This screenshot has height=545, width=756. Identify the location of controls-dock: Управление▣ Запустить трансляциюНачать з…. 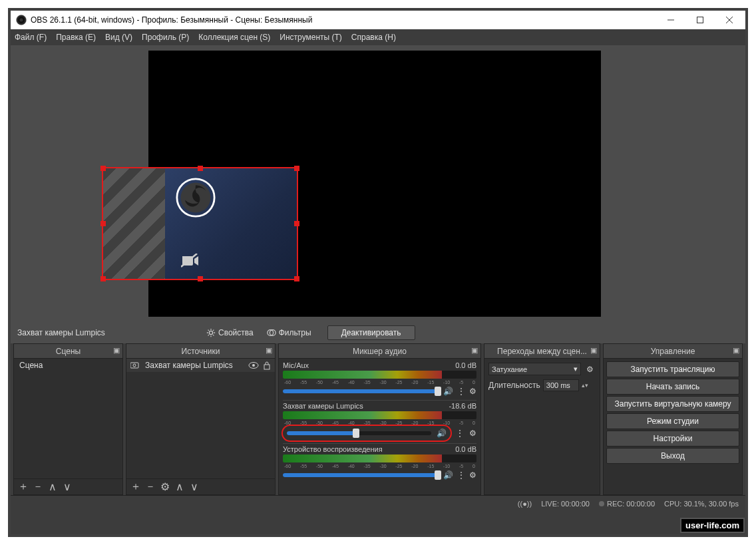
(673, 419).